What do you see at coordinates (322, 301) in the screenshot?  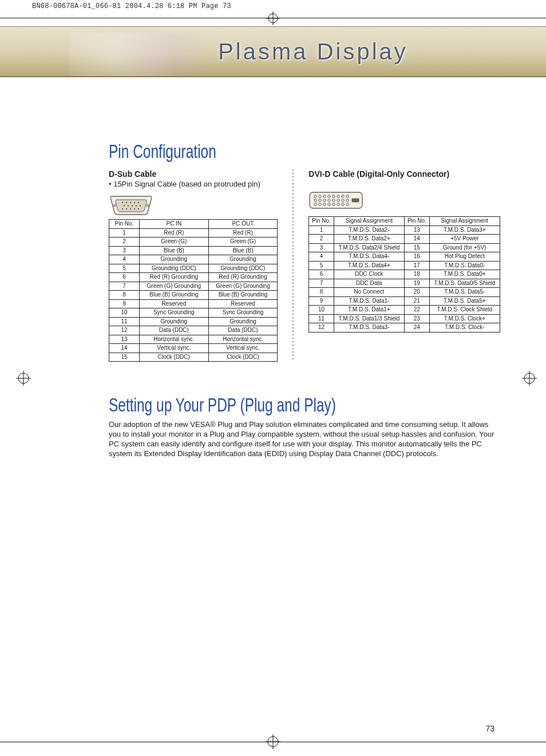 I see `table-cell: 9` at bounding box center [322, 301].